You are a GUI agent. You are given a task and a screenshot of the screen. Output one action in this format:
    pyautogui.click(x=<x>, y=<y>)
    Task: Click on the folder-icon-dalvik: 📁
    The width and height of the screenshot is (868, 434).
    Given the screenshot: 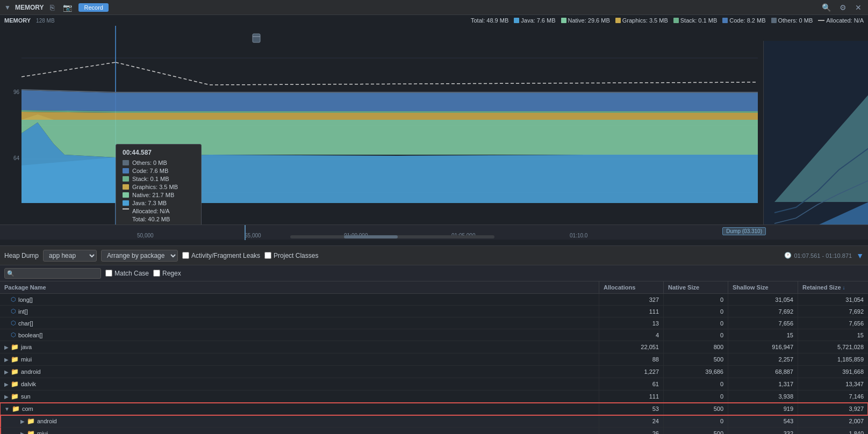 What is the action you would take?
    pyautogui.click(x=15, y=384)
    